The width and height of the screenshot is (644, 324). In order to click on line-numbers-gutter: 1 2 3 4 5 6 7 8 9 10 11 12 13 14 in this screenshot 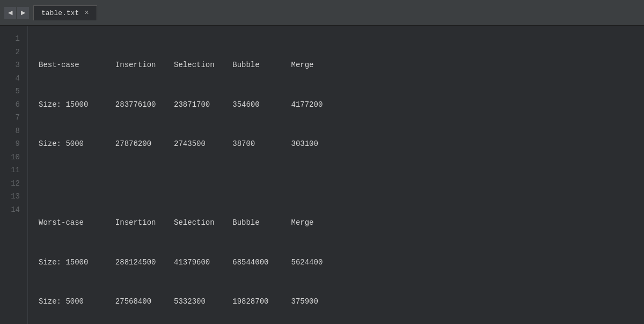, I will do `click(14, 175)`.